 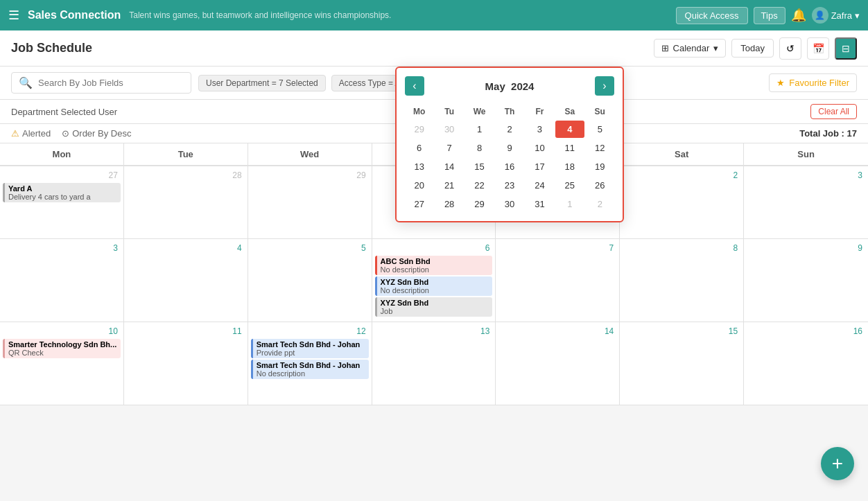 What do you see at coordinates (600, 186) in the screenshot?
I see `mini-cal-day: 26` at bounding box center [600, 186].